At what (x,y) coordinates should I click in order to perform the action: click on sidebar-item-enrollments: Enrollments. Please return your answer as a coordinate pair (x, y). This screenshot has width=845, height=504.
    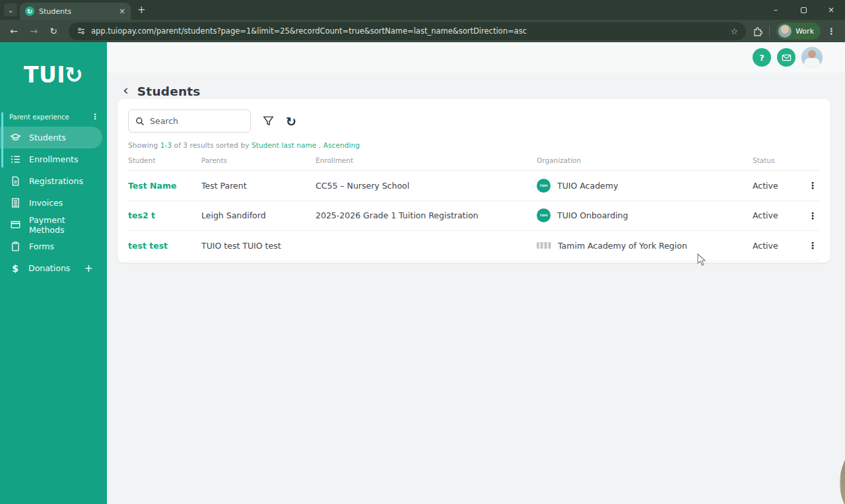
    Looking at the image, I should click on (51, 160).